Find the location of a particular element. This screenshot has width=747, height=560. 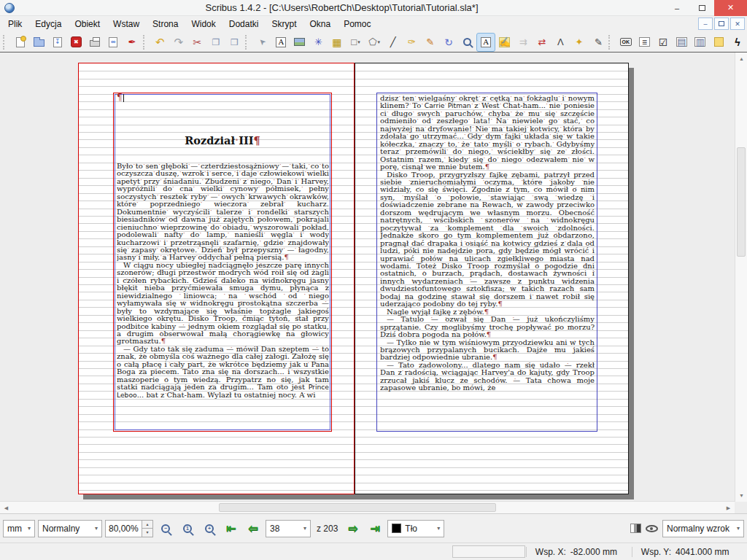

horizontal-scrollbar: ◀ ▶ is located at coordinates (368, 508).